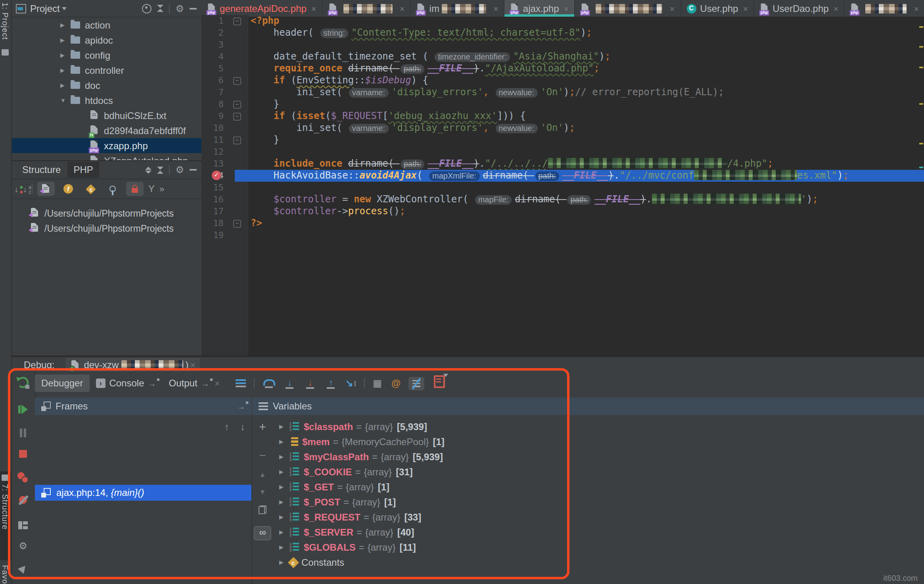  I want to click on tree-row-action: ▶action, so click(106, 25).